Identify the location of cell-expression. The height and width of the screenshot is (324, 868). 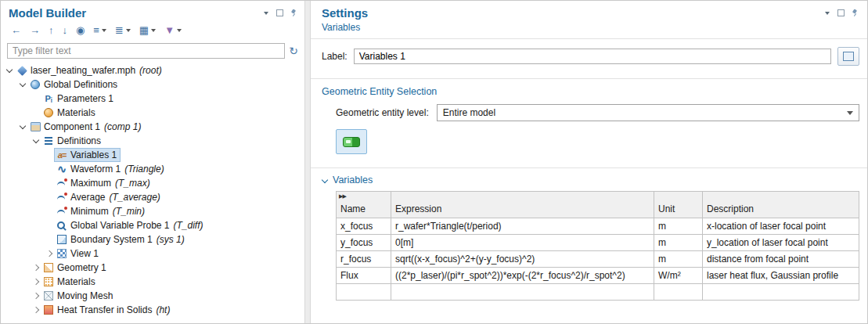
(523, 293).